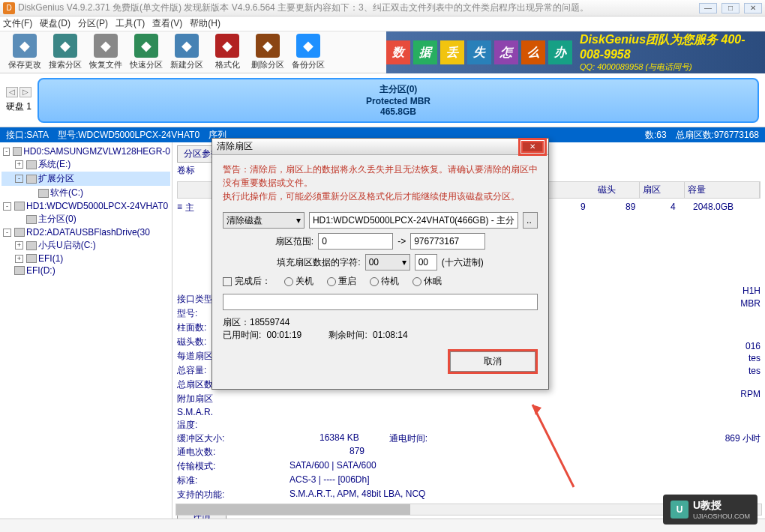 Image resolution: width=765 pixels, height=532 pixels. I want to click on sector-val: 18559744, so click(270, 322).